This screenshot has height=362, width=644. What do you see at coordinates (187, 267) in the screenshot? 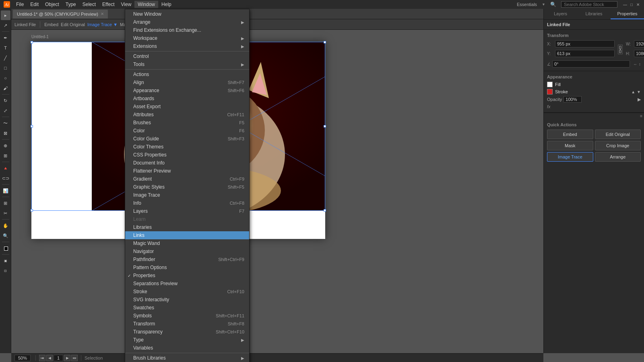
I see `menu-pattern-options: Pattern Options` at bounding box center [187, 267].